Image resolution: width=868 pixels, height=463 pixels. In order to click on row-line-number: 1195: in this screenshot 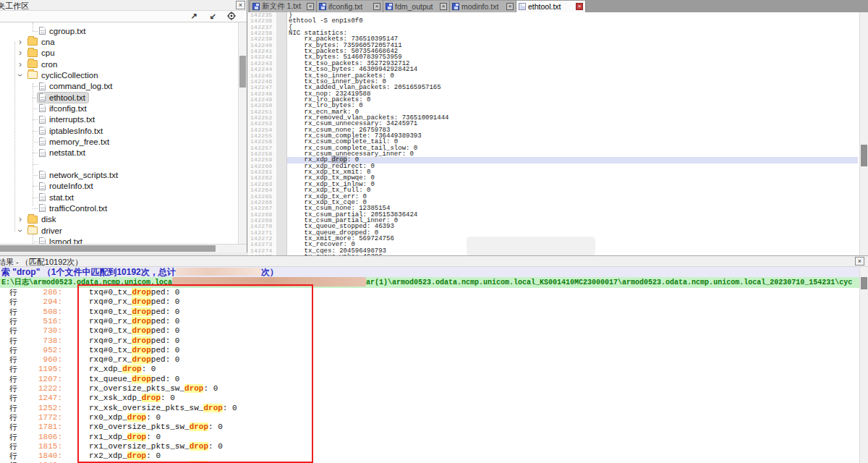, I will do `click(42, 369)`.